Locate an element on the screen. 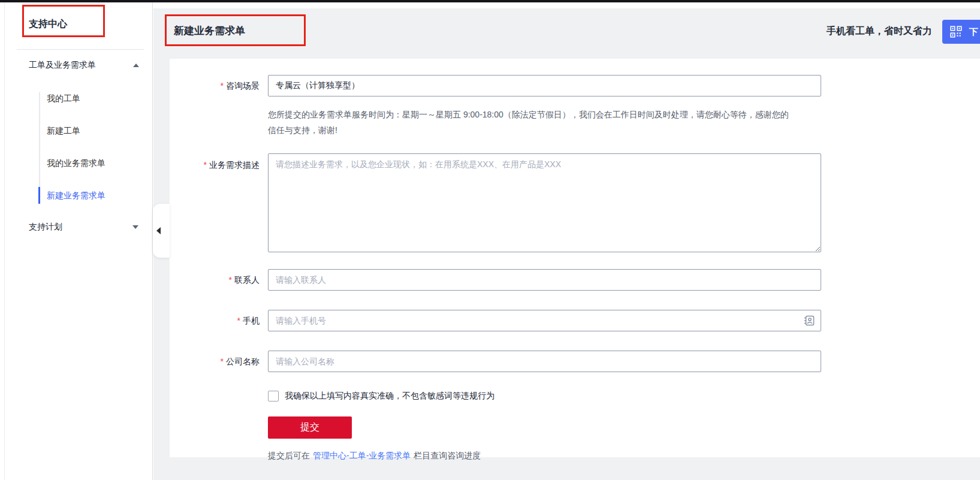  company-row: *公司名称 is located at coordinates (575, 361).